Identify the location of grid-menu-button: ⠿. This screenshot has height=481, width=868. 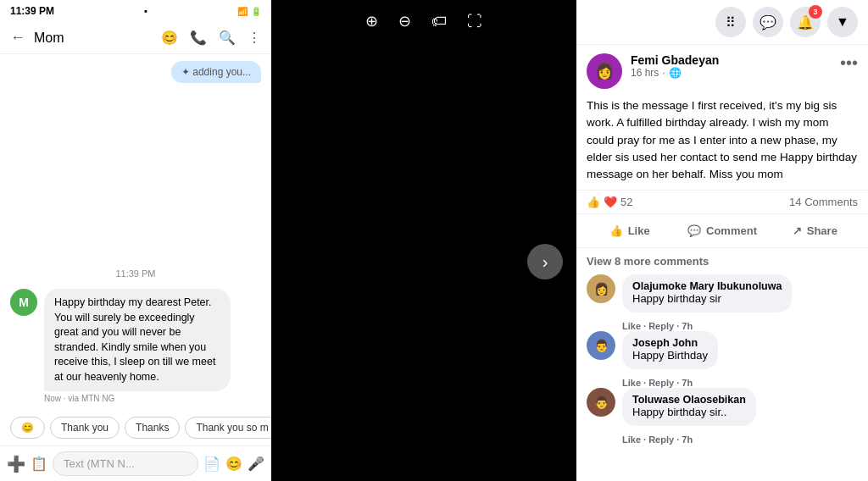
(731, 22).